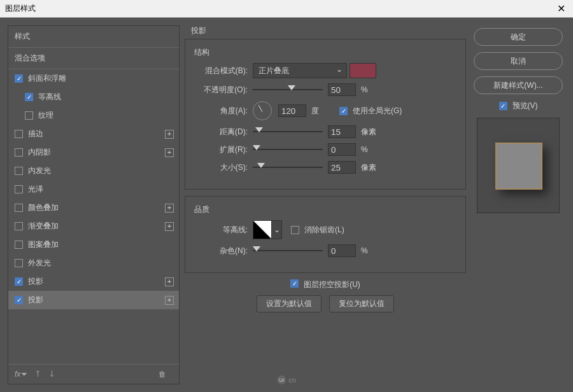 The image size is (573, 392). Describe the element at coordinates (94, 116) in the screenshot. I see `sidebar-item-2: 纹理` at that location.